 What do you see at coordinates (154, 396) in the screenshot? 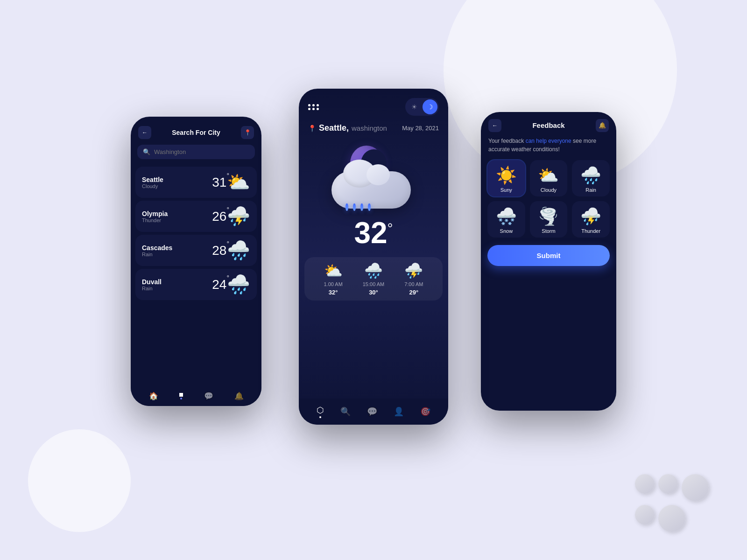
I see `nav-home-icon: 🏠` at bounding box center [154, 396].